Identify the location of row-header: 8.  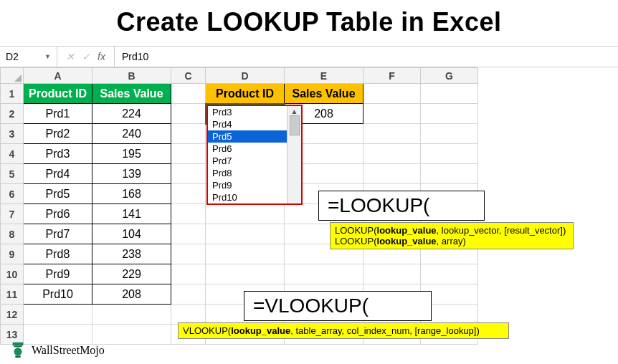
(12, 234).